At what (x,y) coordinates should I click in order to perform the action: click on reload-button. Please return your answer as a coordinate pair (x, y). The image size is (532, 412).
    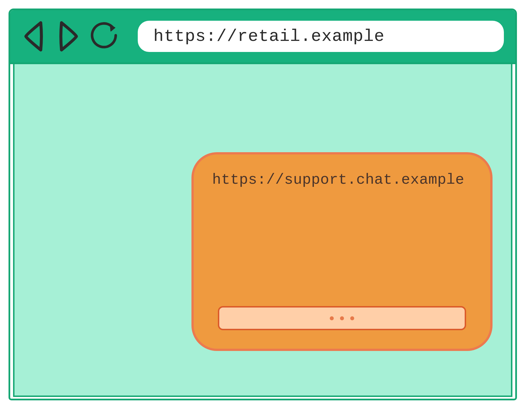
    Looking at the image, I should click on (104, 36).